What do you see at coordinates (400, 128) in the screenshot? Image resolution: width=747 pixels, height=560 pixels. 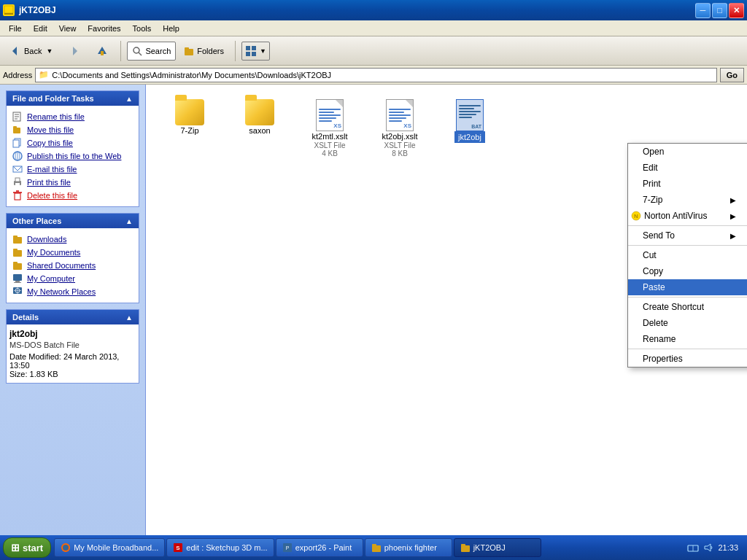 I see `file-item-kt2obj: XS kt2obj.xslt XSLT File 8 KB` at bounding box center [400, 128].